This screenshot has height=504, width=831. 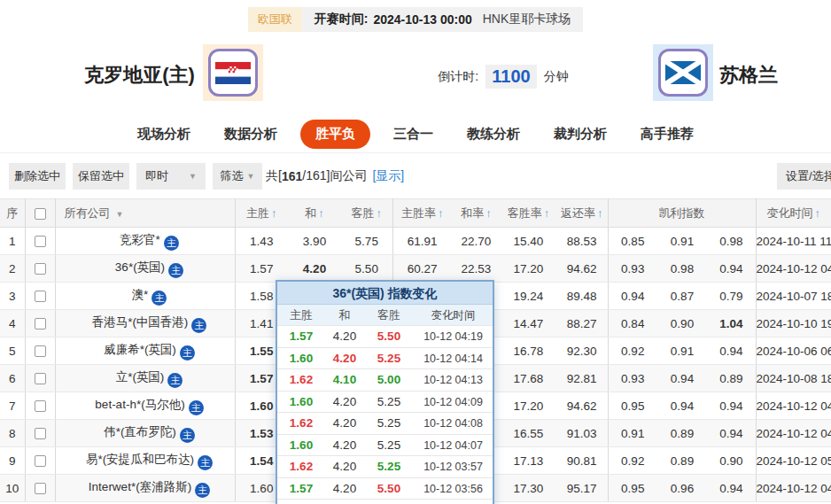 What do you see at coordinates (37, 176) in the screenshot?
I see `delete-selected-button: 删除选中` at bounding box center [37, 176].